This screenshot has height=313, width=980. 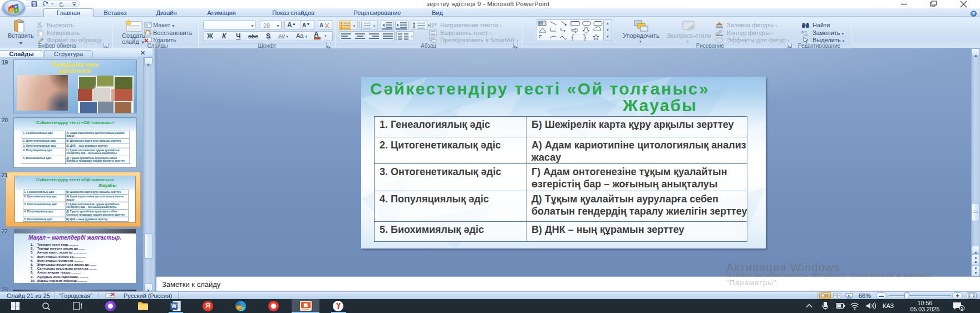 I want to click on svg-text: a, so click(x=802, y=32).